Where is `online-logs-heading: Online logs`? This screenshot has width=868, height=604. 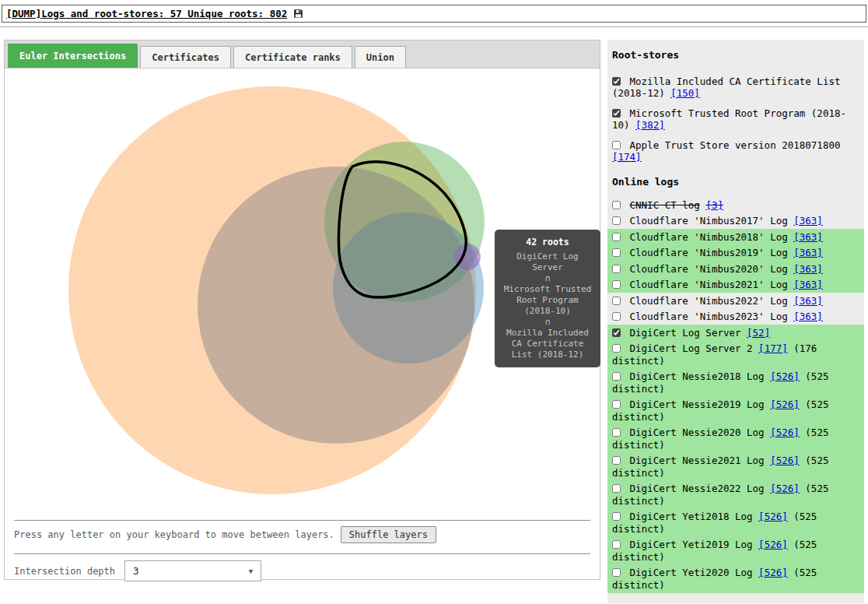 online-logs-heading: Online logs is located at coordinates (736, 182).